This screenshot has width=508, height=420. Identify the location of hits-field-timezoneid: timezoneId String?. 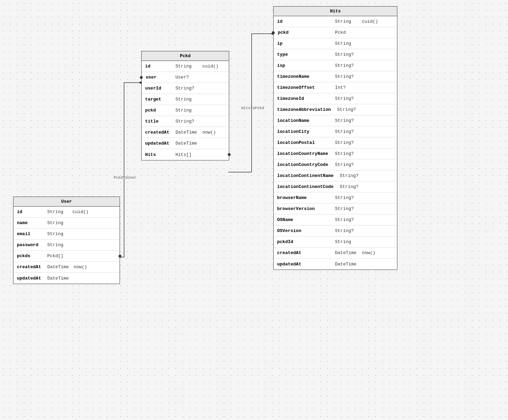
(335, 99).